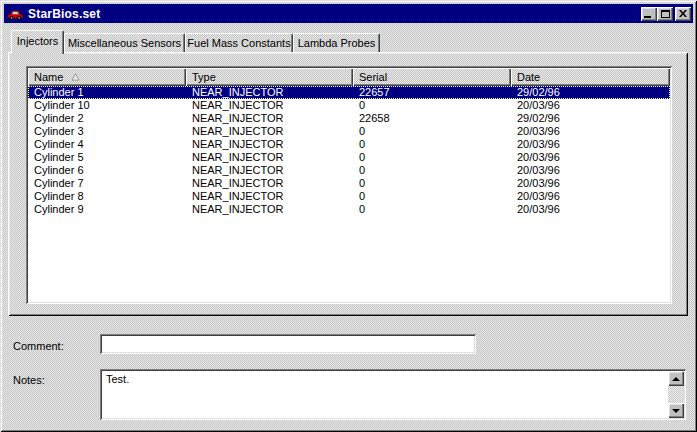 The height and width of the screenshot is (432, 697). What do you see at coordinates (649, 14) in the screenshot?
I see `minimize-icon` at bounding box center [649, 14].